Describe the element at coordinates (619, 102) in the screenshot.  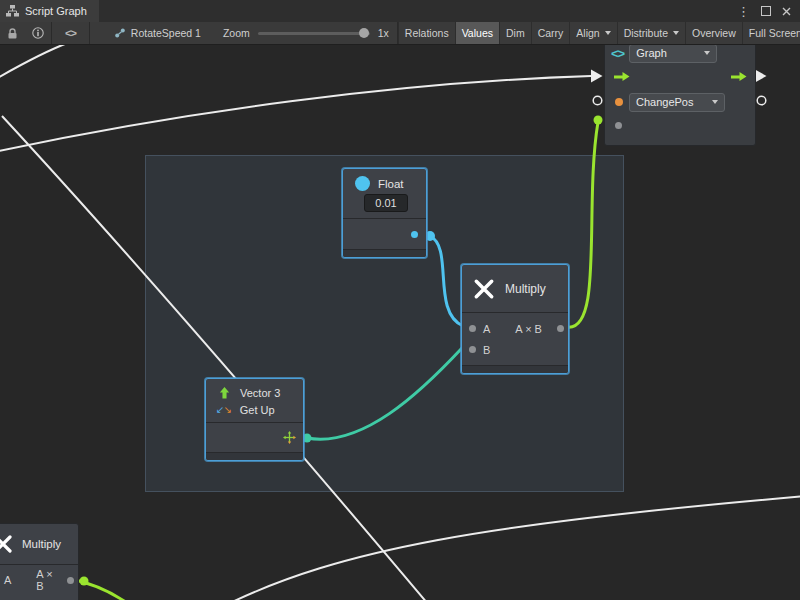
I see `value-input-port` at that location.